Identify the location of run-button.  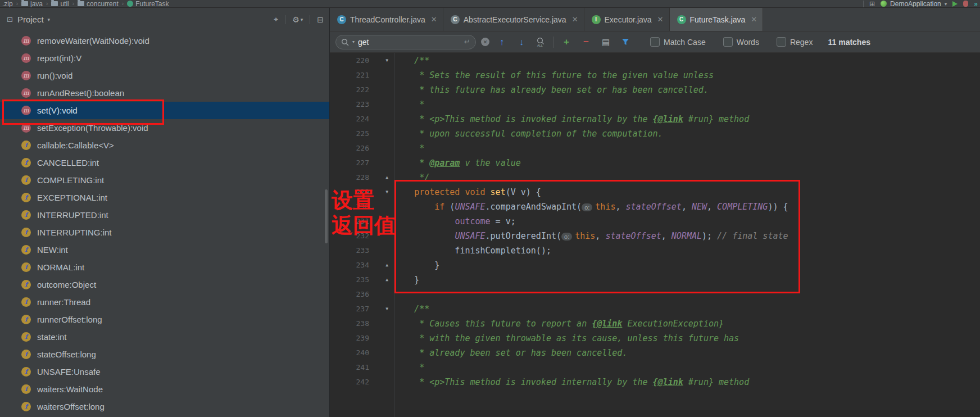
(955, 4).